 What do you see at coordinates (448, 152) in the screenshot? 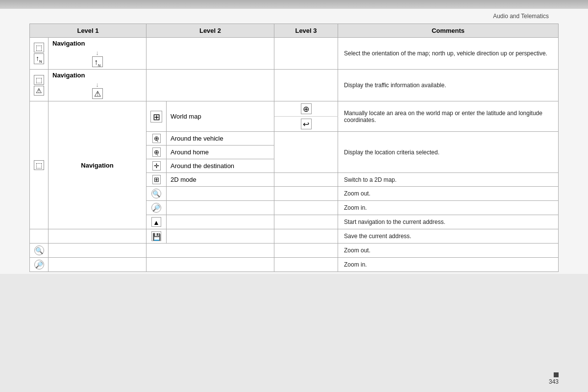
I see `comment-around: Display the location criteria selected.` at bounding box center [448, 152].